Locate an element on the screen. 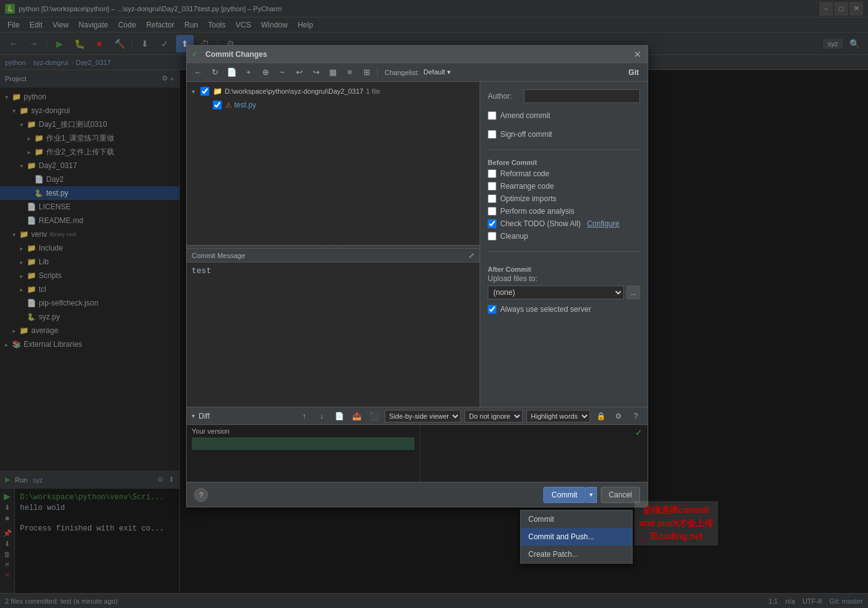  amend-commit-checkbox is located at coordinates (492, 116).